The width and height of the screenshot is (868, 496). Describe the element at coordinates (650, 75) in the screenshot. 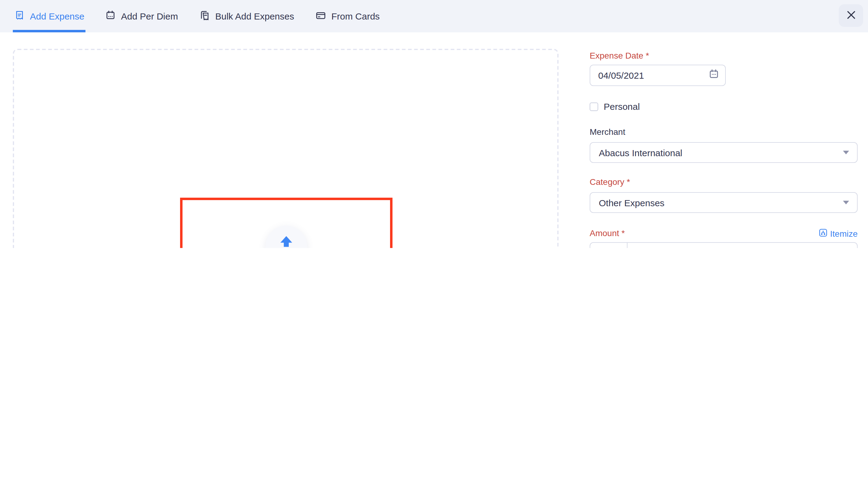

I see `expense-date-input` at that location.